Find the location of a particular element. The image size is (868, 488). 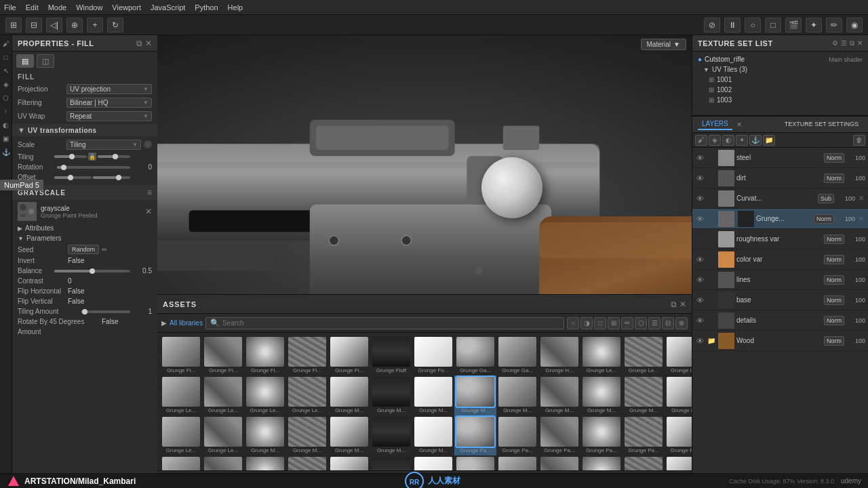

icon-clone: ⬡ is located at coordinates (6, 98).